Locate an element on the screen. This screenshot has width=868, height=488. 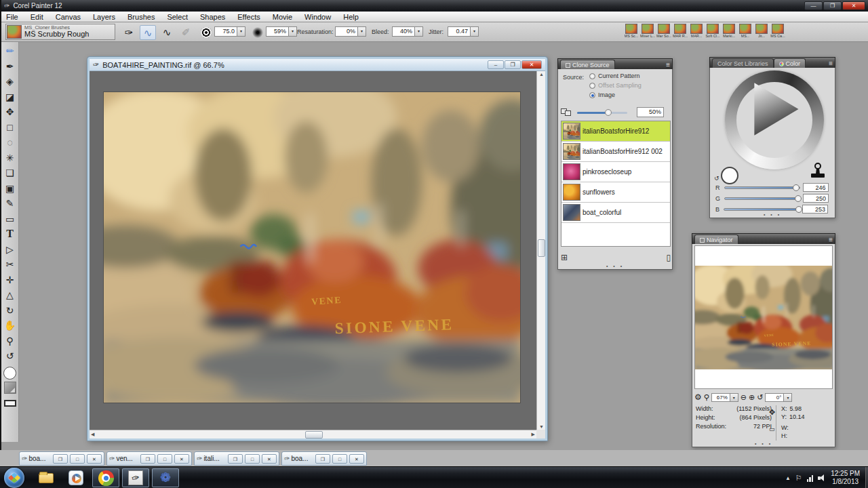
vertical-scroll-thumb is located at coordinates (541, 248).